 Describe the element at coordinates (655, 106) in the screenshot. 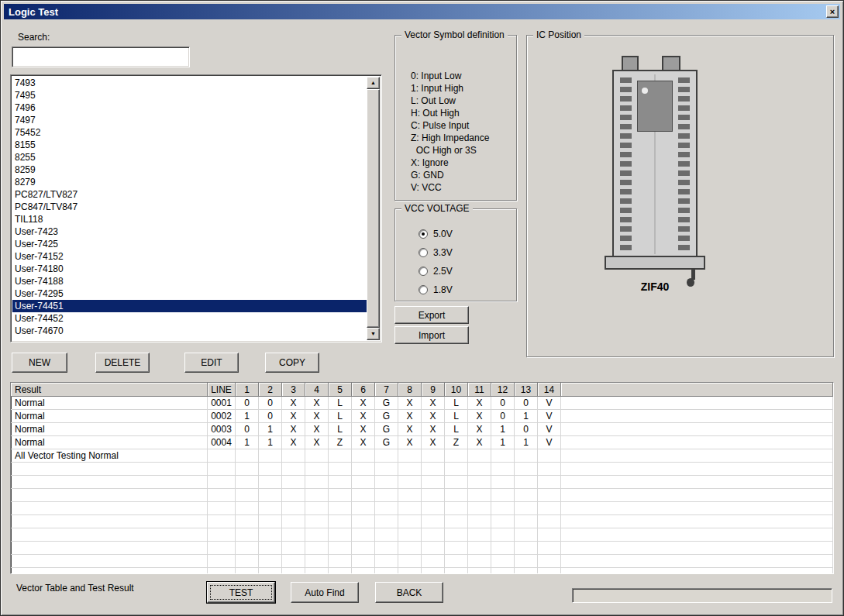

I see `ic-chip` at that location.